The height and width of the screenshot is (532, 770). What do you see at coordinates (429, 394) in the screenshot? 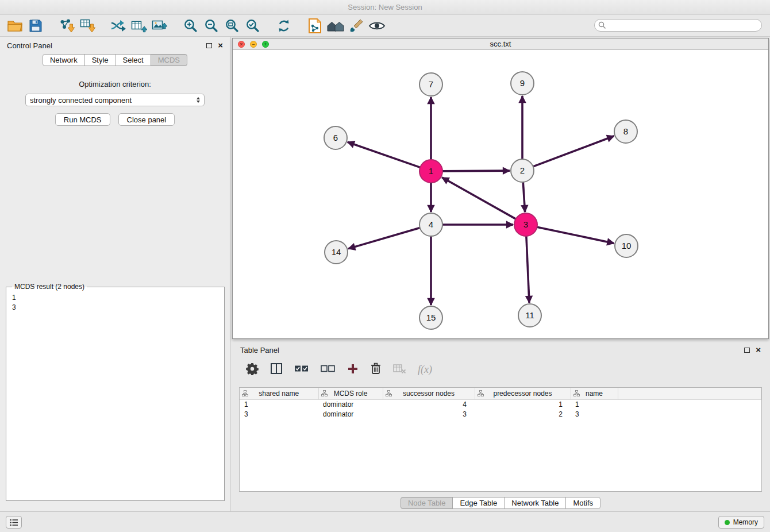
I see `column-header-successor_nodes: successor nodes` at bounding box center [429, 394].